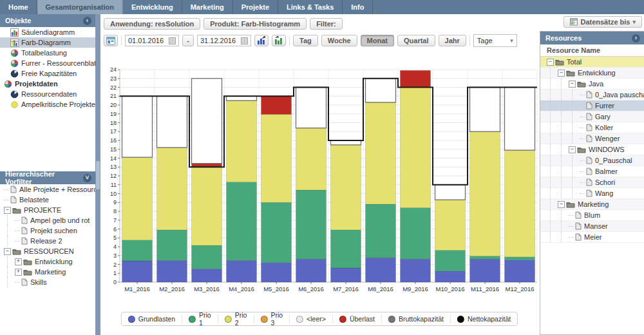 This screenshot has height=335, width=644. I want to click on collapse-resources-panel-icon: ›, so click(636, 39).